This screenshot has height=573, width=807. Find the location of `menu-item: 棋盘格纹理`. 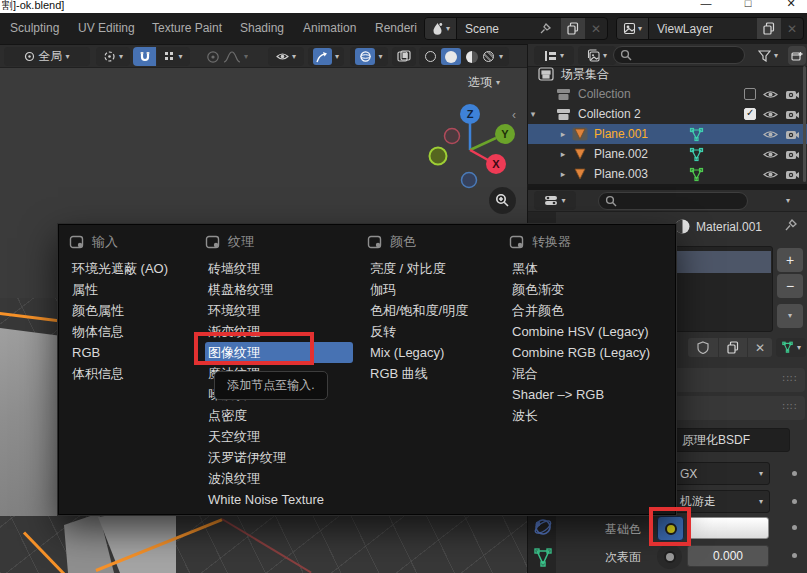

menu-item: 棋盘格纹理 is located at coordinates (279, 290).